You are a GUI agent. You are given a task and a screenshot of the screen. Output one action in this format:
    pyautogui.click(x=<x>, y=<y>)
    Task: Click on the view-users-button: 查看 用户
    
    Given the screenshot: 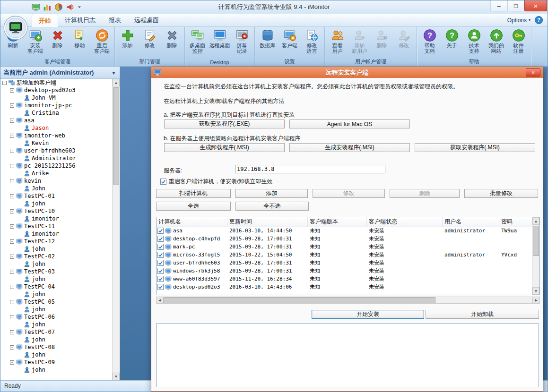 What is the action you would take?
    pyautogui.click(x=338, y=43)
    